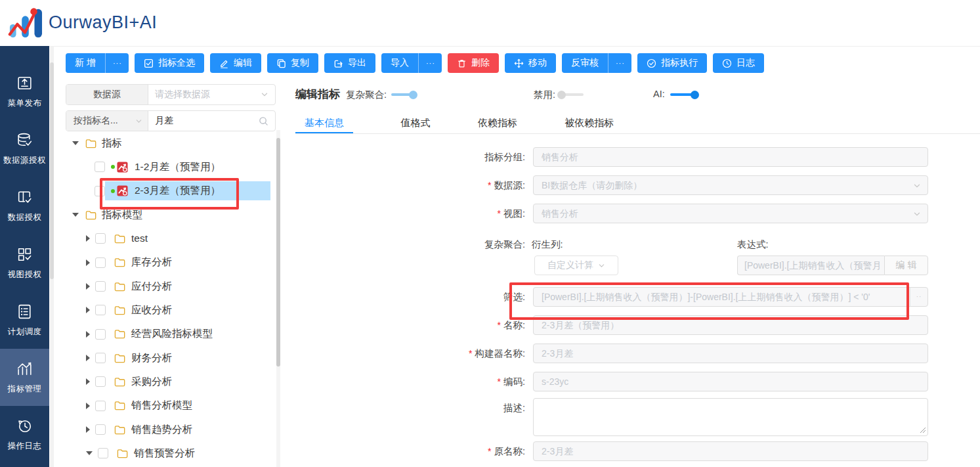 The height and width of the screenshot is (467, 980). What do you see at coordinates (171, 191) in the screenshot?
I see `tree-metric-2-3-selected: 2-3月差（预警用）` at bounding box center [171, 191].